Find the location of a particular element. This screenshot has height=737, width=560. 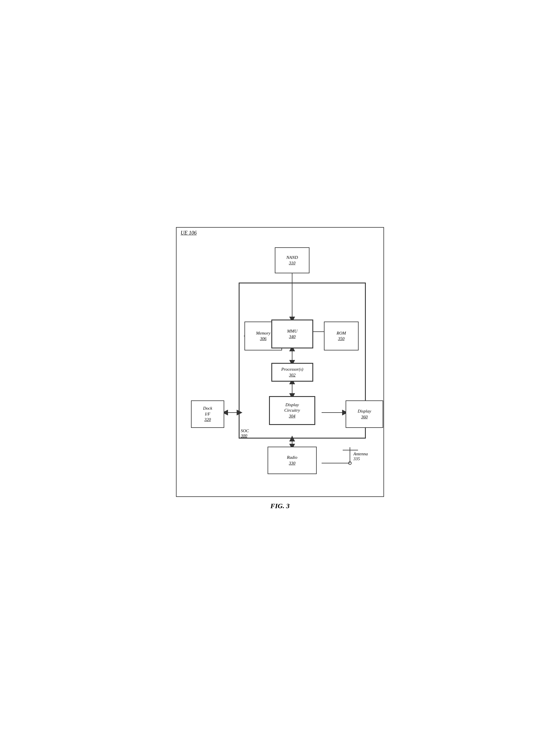

dock-label: DockI/F is located at coordinates (208, 411).